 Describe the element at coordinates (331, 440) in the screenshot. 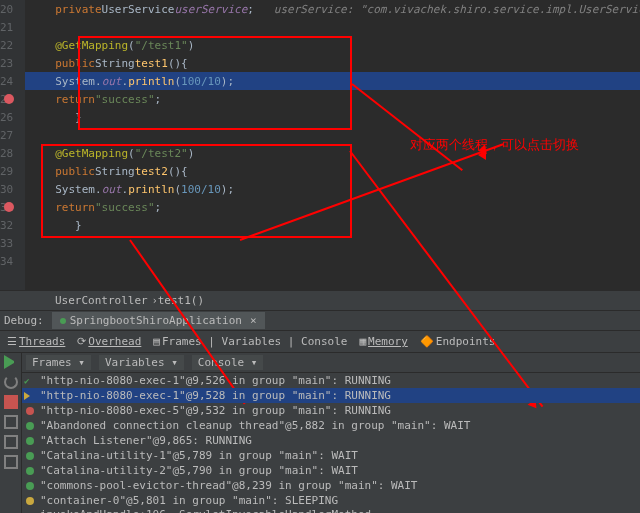

I see `thread-row: "Attach Listener"@9,865: RUNNING` at that location.